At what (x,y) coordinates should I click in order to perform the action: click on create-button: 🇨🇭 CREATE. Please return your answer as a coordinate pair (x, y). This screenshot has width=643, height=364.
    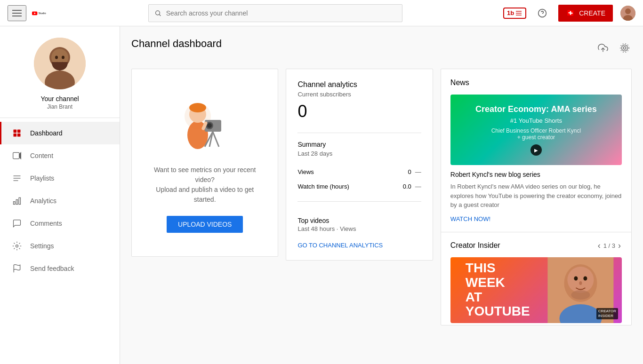
    Looking at the image, I should click on (586, 13).